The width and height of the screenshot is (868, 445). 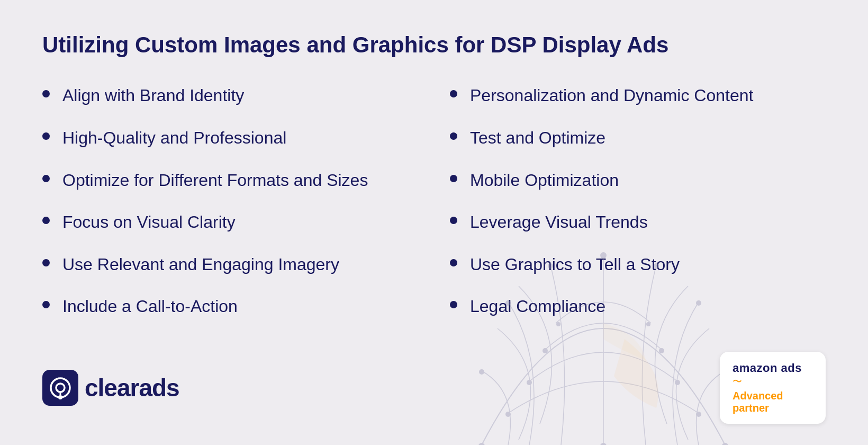 I want to click on left-list-item: Align with Brand Identity, so click(x=230, y=96).